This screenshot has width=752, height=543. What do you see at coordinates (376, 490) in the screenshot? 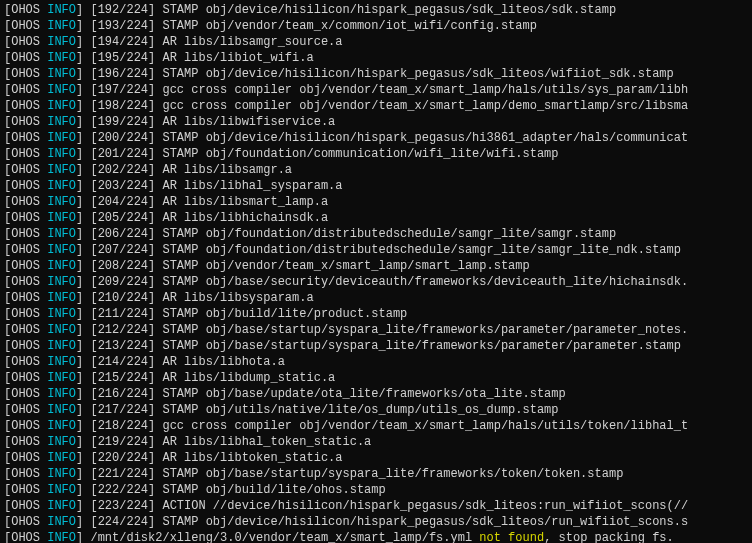
I see `log-line: [OHOS INFO] [222/224] STAMP obj/build/li…` at bounding box center [376, 490].